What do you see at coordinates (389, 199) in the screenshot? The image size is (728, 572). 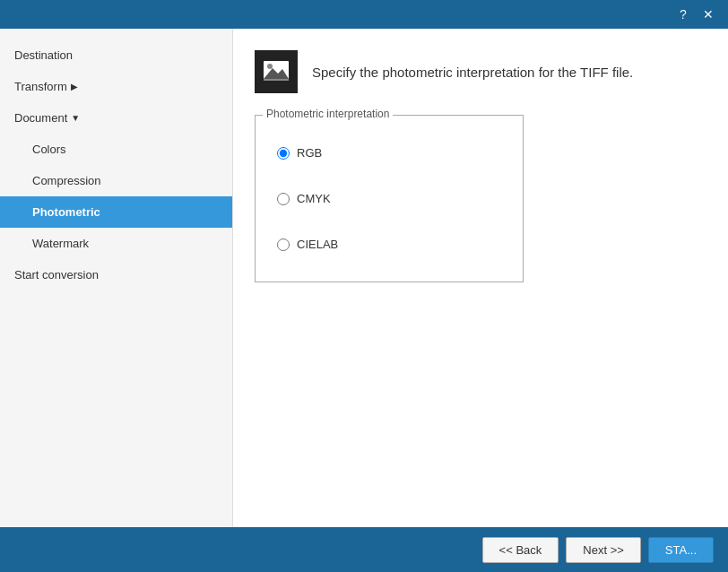 I see `photometric-group: Photometric interpretation RGB CMYK CIEL…` at bounding box center [389, 199].